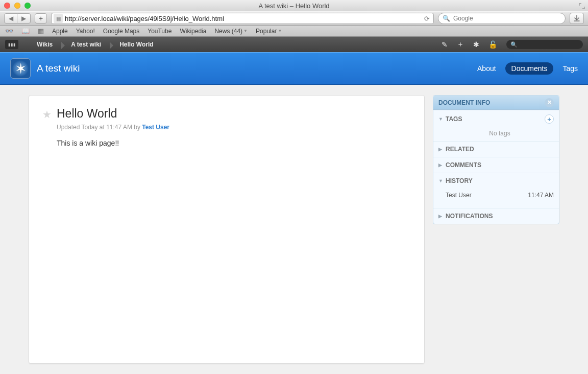  I want to click on url-input, so click(243, 18).